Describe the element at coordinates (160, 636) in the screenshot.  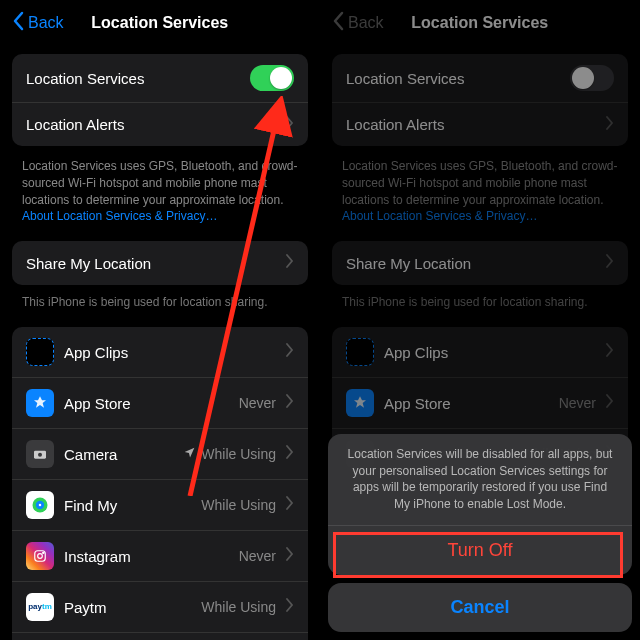
I see `app-row: ₽PhonePeWhile Using` at that location.